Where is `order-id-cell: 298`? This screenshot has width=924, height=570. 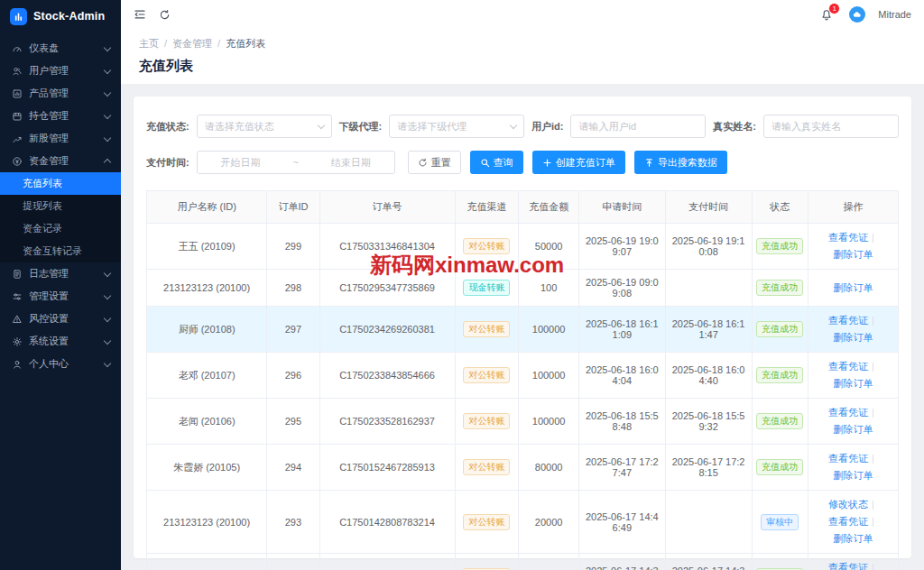 order-id-cell: 298 is located at coordinates (293, 289).